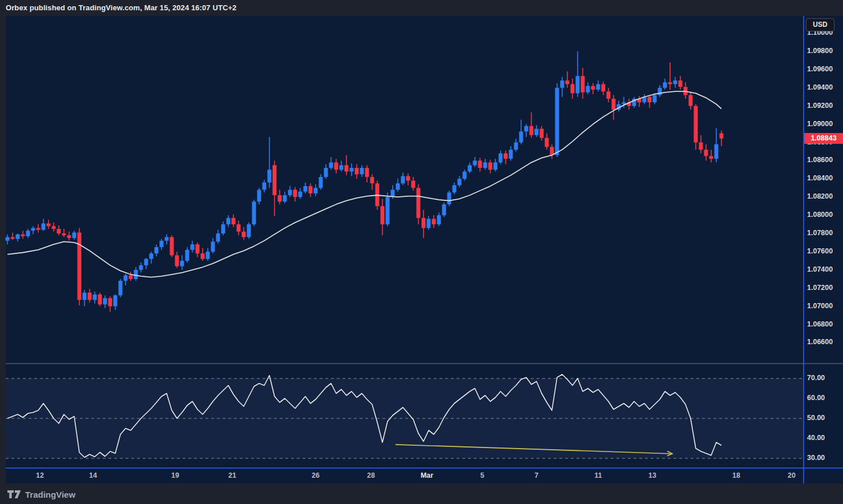 This screenshot has width=843, height=504. Describe the element at coordinates (736, 475) in the screenshot. I see `date-tick-label: 18` at that location.